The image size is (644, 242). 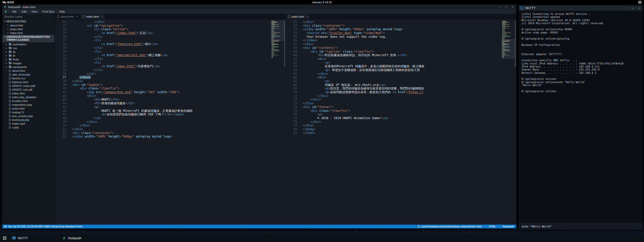 What do you see at coordinates (28, 108) in the screenshot?
I see `file-item: news.html` at bounding box center [28, 108].